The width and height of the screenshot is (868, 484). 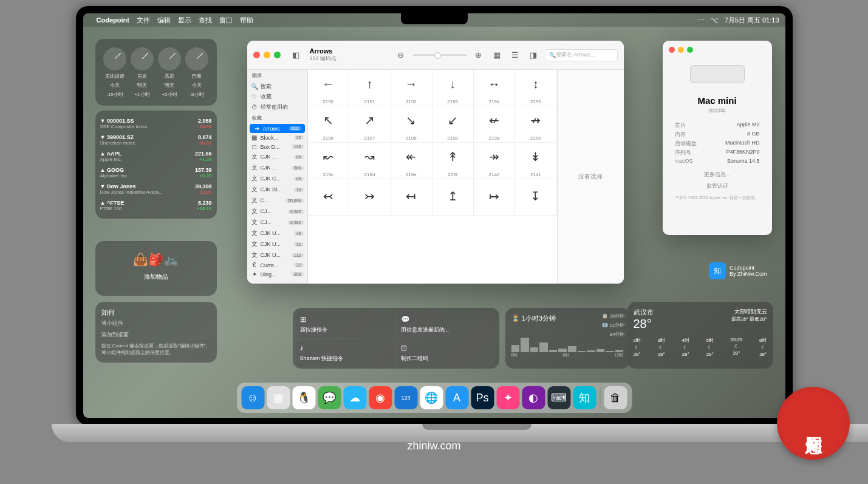 What do you see at coordinates (156, 72) in the screenshot?
I see `widget-world-clock: 库比提诺今天-15小时 东京明天+1小时 悉尼明天+2小时 巴黎今天-6小时` at bounding box center [156, 72].